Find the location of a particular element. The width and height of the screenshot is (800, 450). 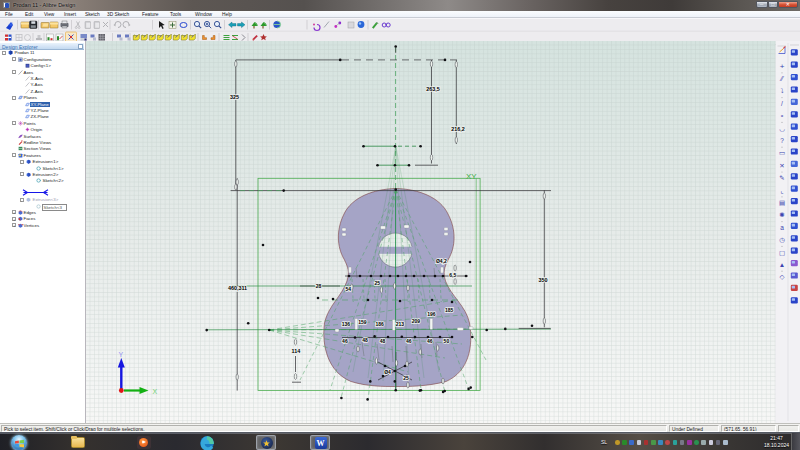

svg-text: 136 is located at coordinates (346, 324).